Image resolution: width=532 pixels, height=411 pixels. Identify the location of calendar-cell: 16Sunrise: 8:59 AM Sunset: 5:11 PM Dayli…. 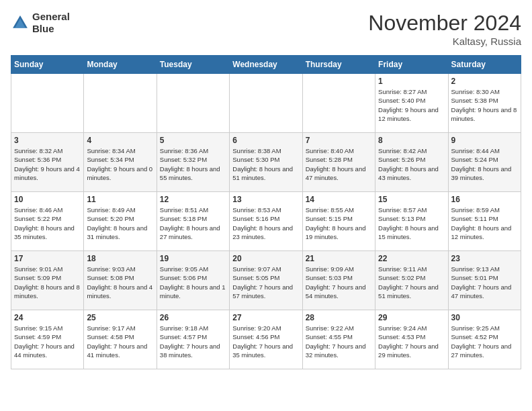
(484, 222).